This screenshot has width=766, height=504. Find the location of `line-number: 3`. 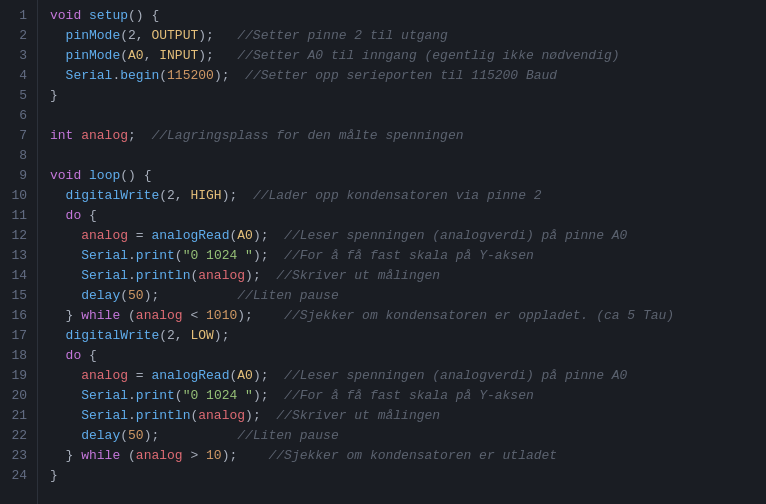

line-number: 3 is located at coordinates (18, 56).